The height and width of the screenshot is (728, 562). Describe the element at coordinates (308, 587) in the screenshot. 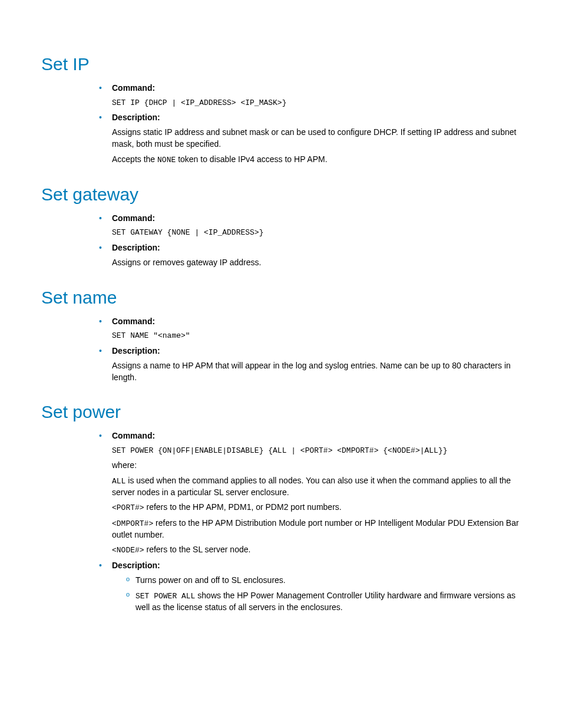

I see `list-item: Description: Turns power on and off to S…` at that location.